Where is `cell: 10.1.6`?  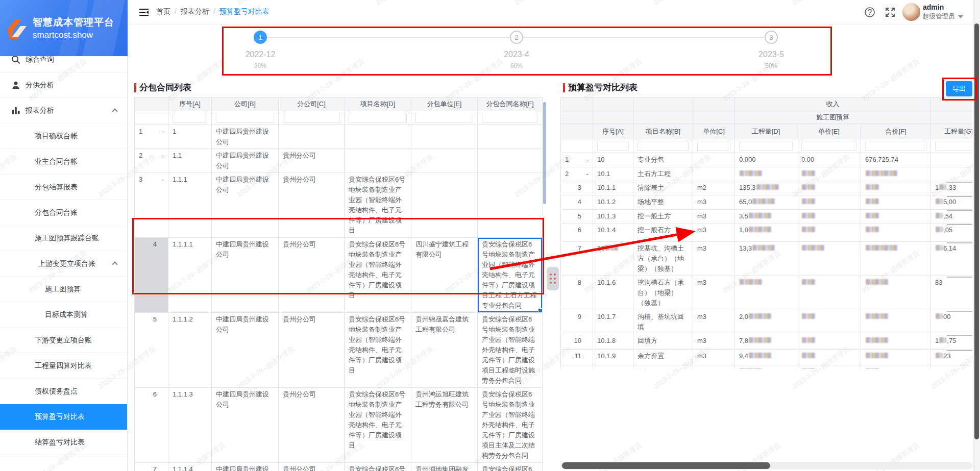 cell: 10.1.6 is located at coordinates (614, 293).